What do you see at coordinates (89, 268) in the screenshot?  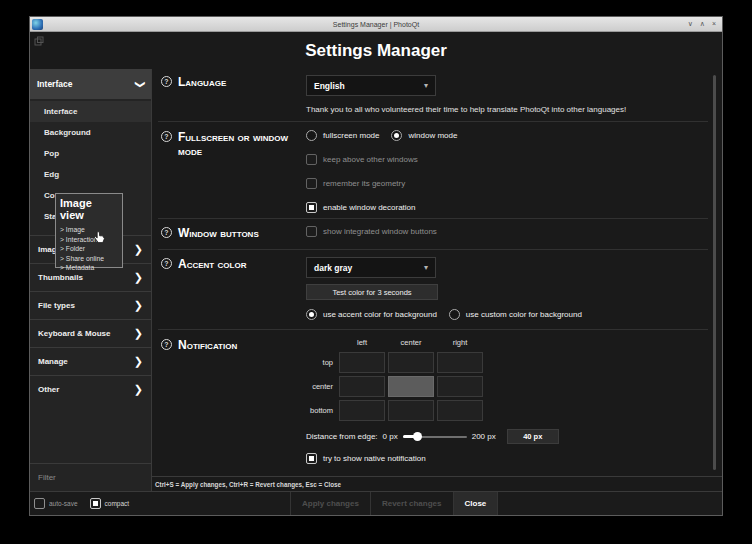 I see `tooltip-item: > Metadata` at bounding box center [89, 268].